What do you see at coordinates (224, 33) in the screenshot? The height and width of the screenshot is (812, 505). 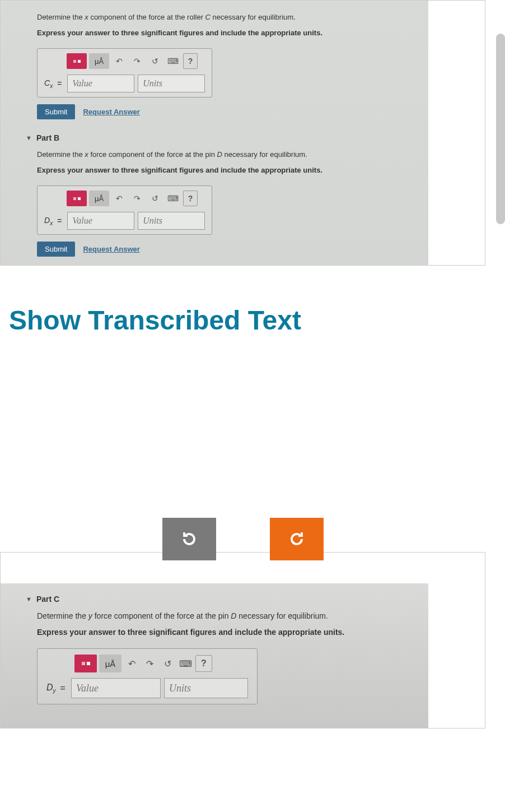 I see `part-a-instructions: Express your answer to three significant…` at bounding box center [224, 33].